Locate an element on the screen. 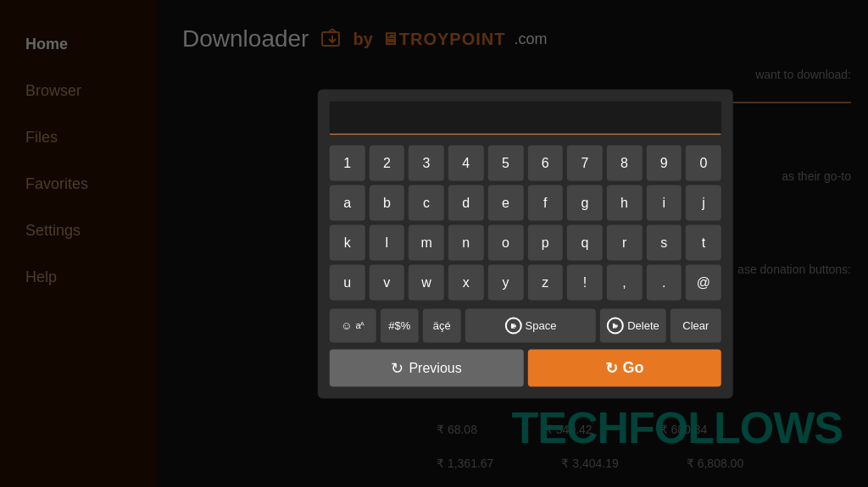 The height and width of the screenshot is (487, 868). emoji-icon: ☺ is located at coordinates (346, 325).